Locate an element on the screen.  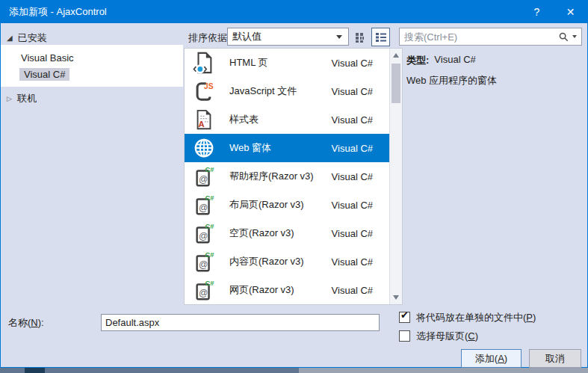
template-type-row: 类型: Visual C# is located at coordinates (441, 61).